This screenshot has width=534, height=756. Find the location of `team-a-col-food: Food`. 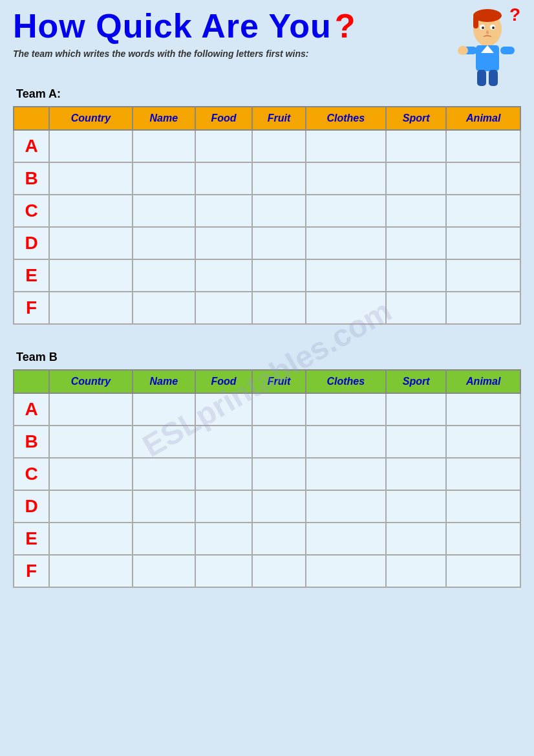

team-a-col-food: Food is located at coordinates (224, 118).